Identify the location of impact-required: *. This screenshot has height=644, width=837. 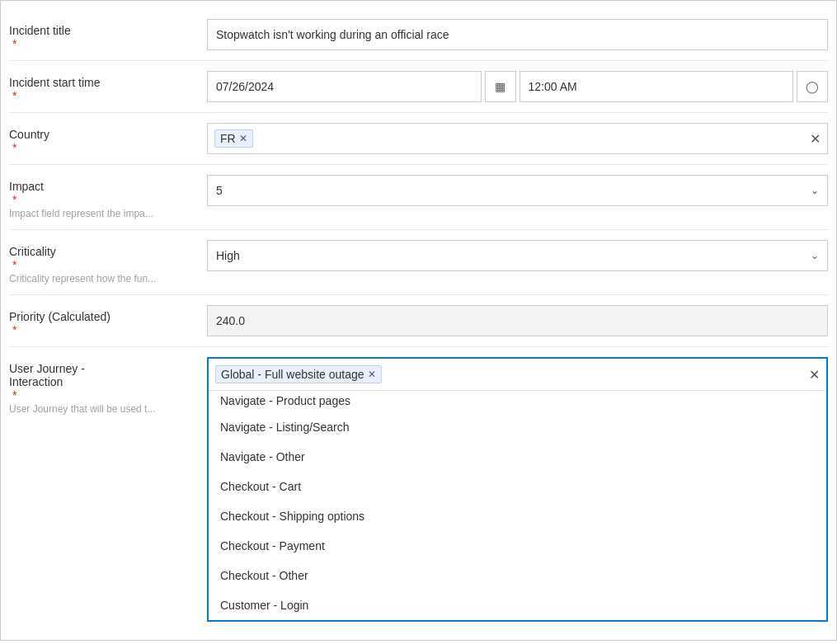
(15, 200).